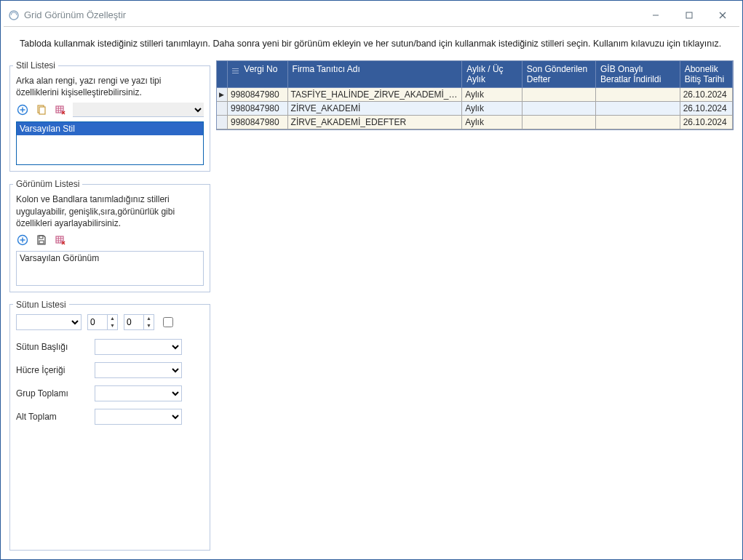 The height and width of the screenshot is (560, 743). I want to click on close-icon, so click(723, 15).